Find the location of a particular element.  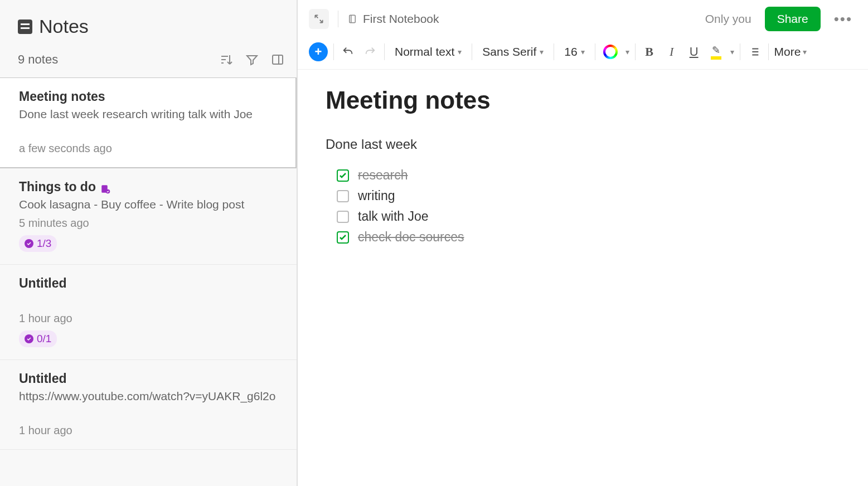

share-button: Share is located at coordinates (793, 19).